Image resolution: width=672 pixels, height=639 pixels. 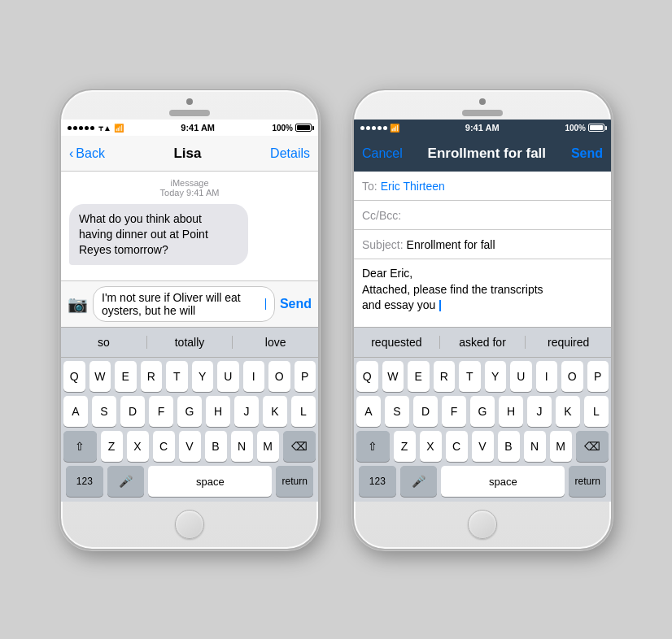 What do you see at coordinates (561, 446) in the screenshot?
I see `key2-M: M` at bounding box center [561, 446].